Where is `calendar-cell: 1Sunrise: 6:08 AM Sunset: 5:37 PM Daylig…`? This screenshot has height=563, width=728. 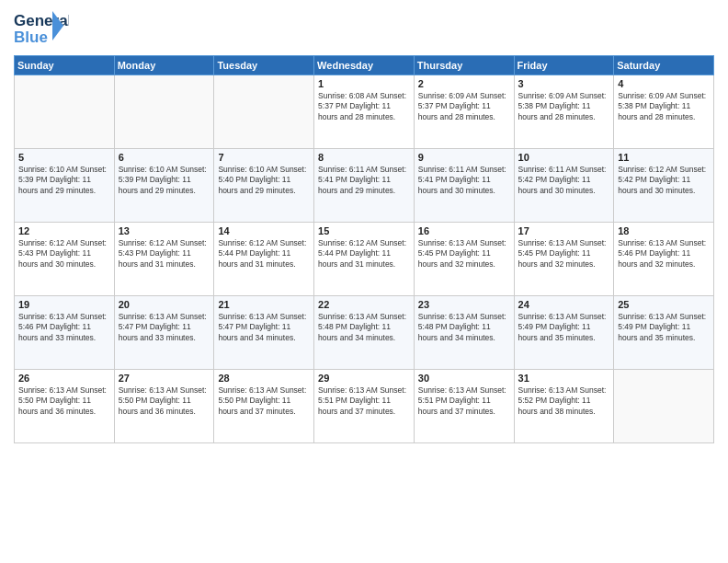 calendar-cell: 1Sunrise: 6:08 AM Sunset: 5:37 PM Daylig… is located at coordinates (364, 112).